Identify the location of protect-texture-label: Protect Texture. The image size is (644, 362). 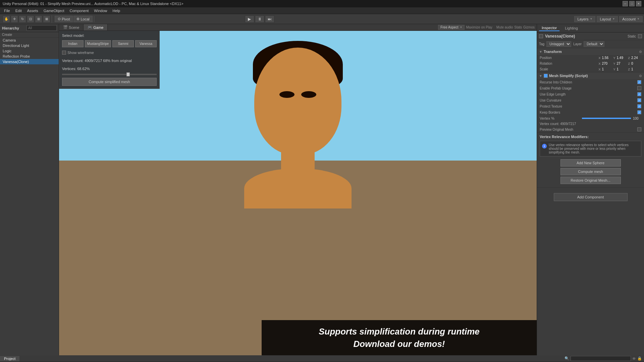
(560, 107).